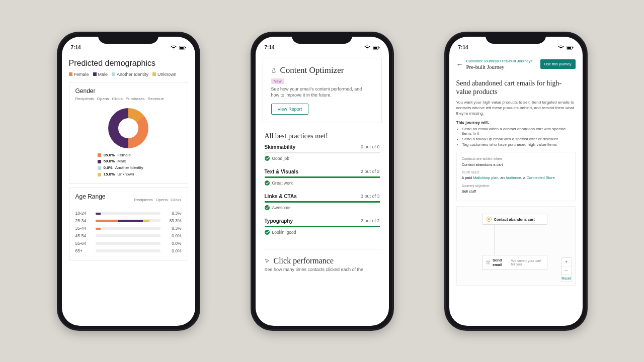 Image resolution: width=644 pixels, height=362 pixels. What do you see at coordinates (322, 226) in the screenshot?
I see `progress-bar` at bounding box center [322, 226].